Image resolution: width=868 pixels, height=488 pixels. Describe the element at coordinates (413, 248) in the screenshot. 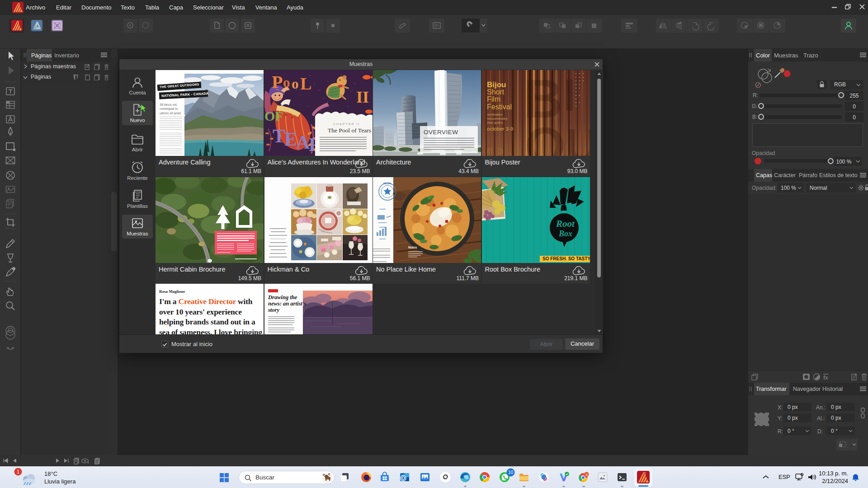

I see `svg-text: Notes` at that location.